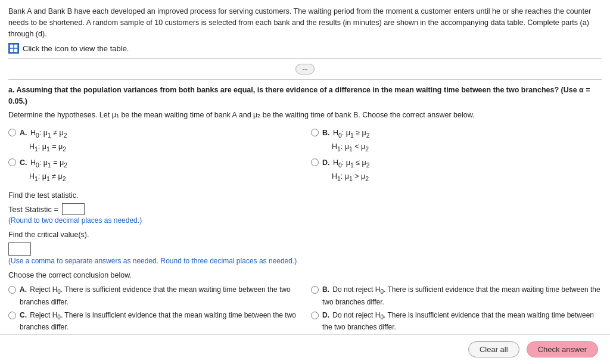  What do you see at coordinates (20, 249) in the screenshot?
I see `critical-value-input` at bounding box center [20, 249].